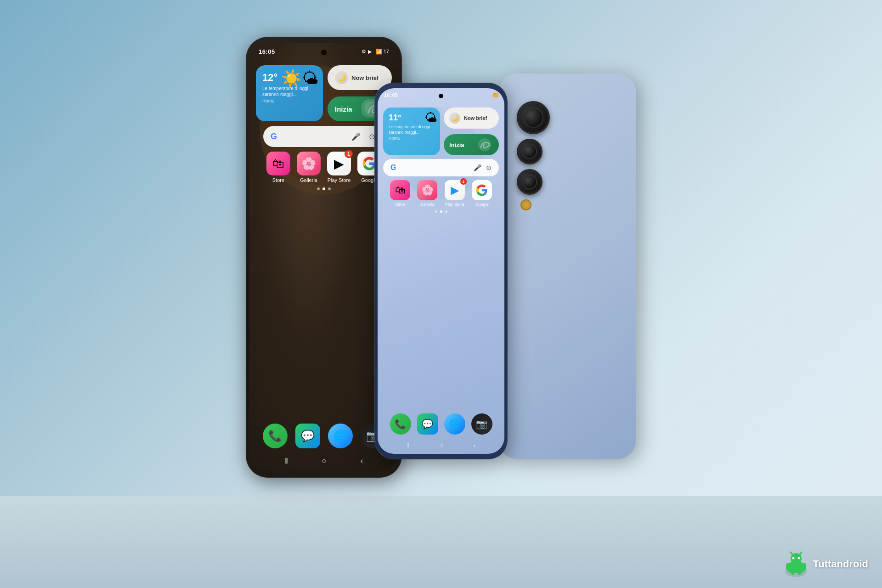 The height and width of the screenshot is (588, 882). I want to click on dot-3-center, so click(447, 211).